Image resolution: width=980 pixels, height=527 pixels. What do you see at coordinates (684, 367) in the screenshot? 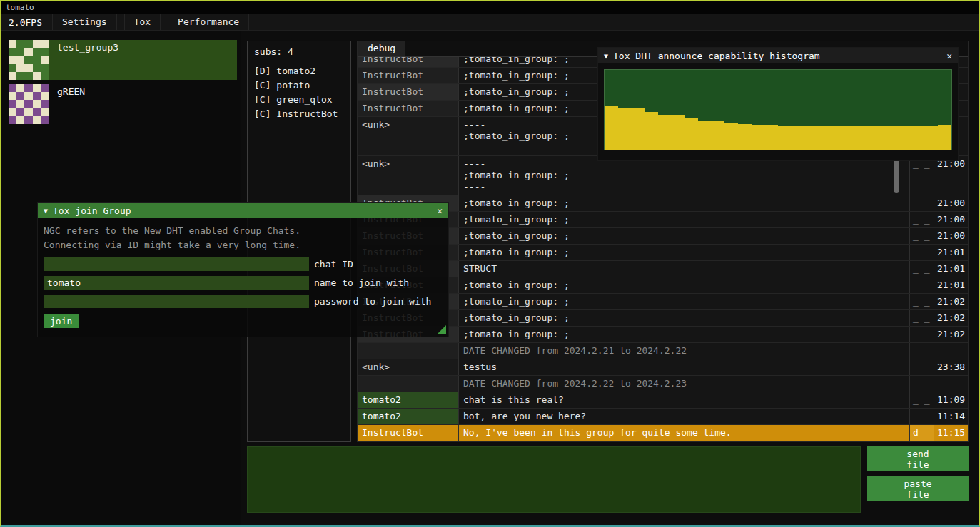
I see `message-text: testus` at bounding box center [684, 367].